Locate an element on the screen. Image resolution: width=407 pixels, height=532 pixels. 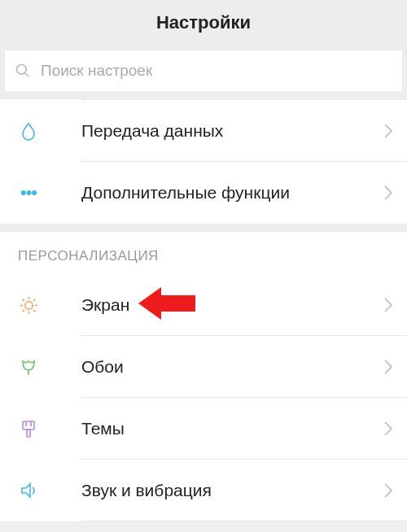
brush-icon is located at coordinates (28, 429).